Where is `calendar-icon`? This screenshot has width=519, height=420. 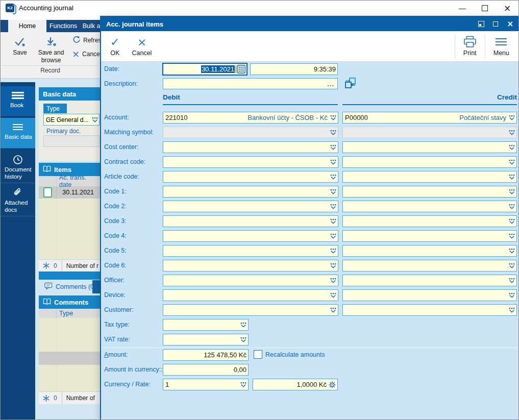 calendar-icon is located at coordinates (241, 69).